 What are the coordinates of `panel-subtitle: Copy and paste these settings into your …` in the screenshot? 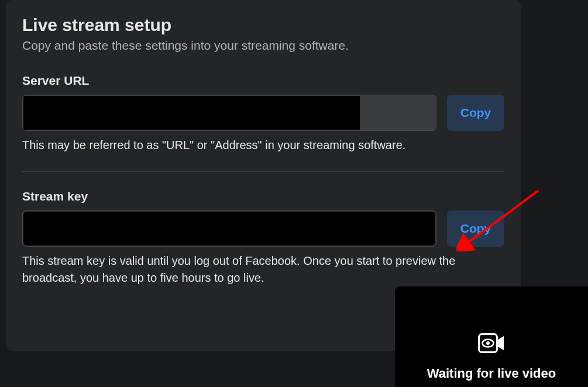 It's located at (263, 46).